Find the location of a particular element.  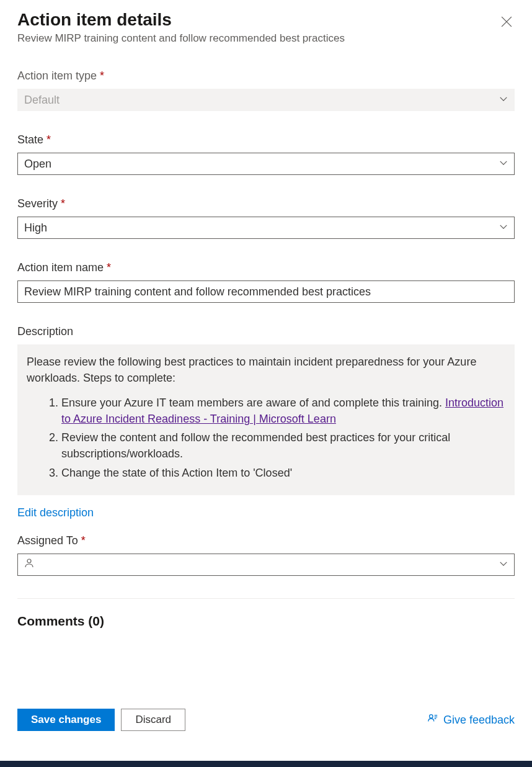

panel-header: Action item details Review MIRP training… is located at coordinates (266, 40).